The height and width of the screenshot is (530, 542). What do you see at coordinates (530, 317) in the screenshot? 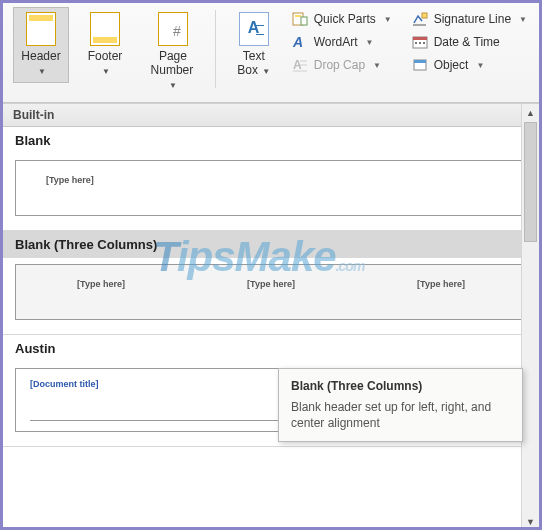
I see `scrollbar: ▲ ▼` at bounding box center [530, 317].